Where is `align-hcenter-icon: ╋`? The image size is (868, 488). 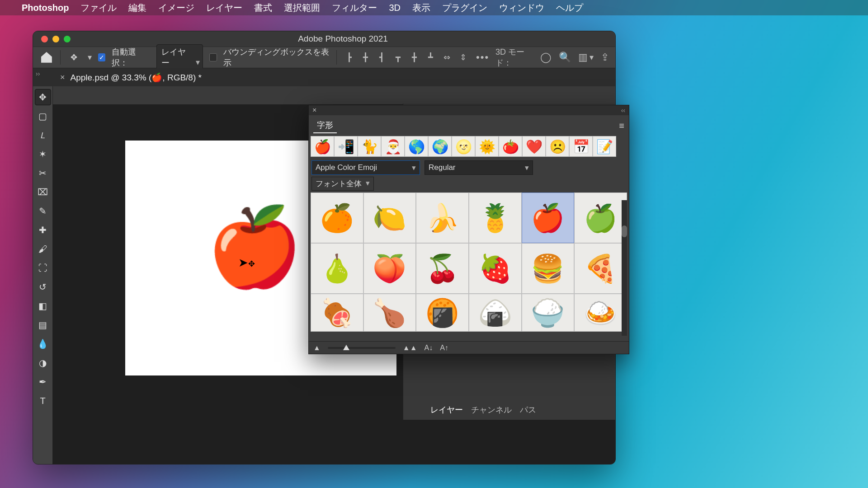 align-hcenter-icon: ╋ is located at coordinates (366, 57).